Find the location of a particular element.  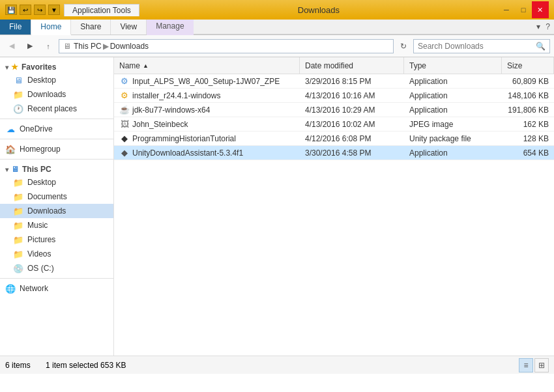

title-bar: 💾 ↩ ↪ ▼ Application Tools Downloads ─ □ … is located at coordinates (277, 10).